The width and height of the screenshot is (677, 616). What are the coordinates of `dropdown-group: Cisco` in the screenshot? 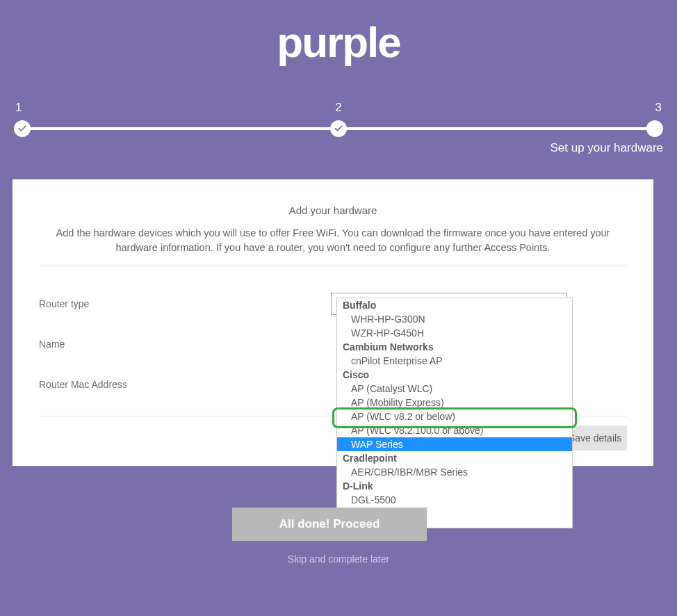 It's located at (455, 375).